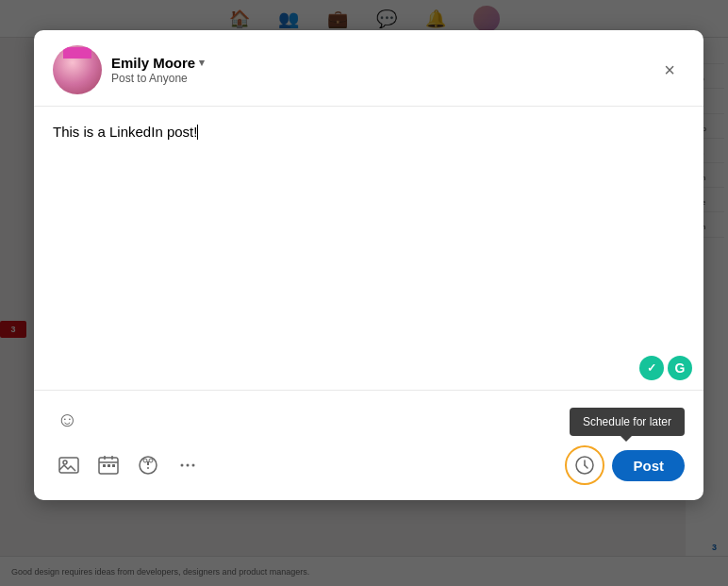 The image size is (728, 586). I want to click on toolbar-right: Schedule for later Post, so click(624, 465).